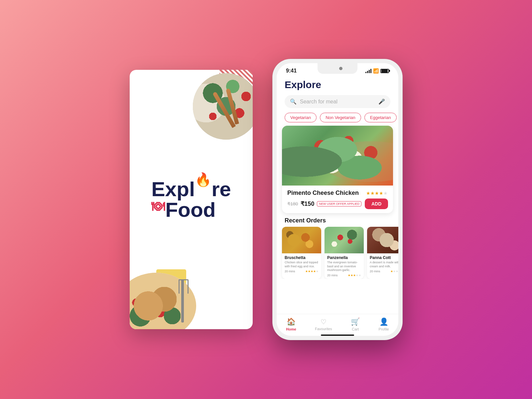 This screenshot has width=532, height=399. What do you see at coordinates (376, 204) in the screenshot?
I see `add-to-cart-button: ADD` at bounding box center [376, 204].